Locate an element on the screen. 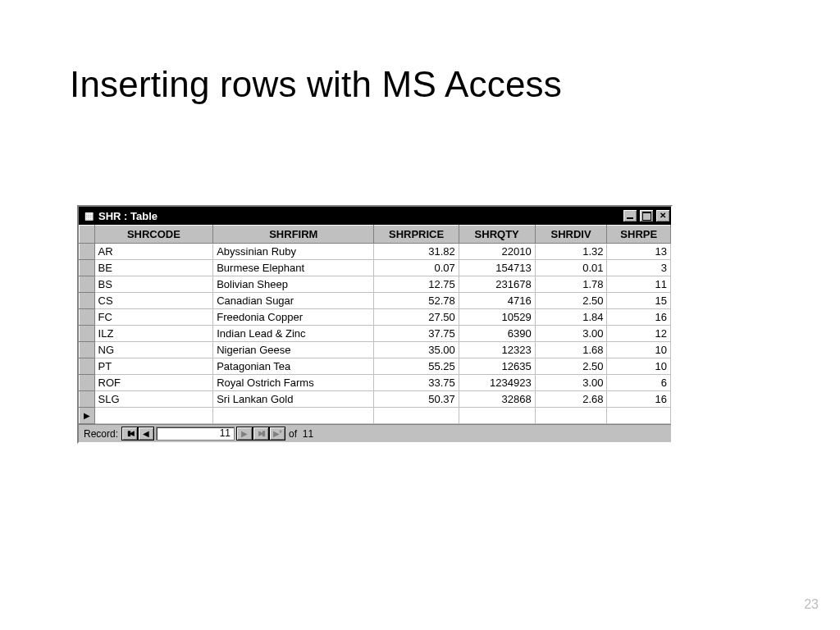 The image size is (840, 630). cell-shrfirm: Sri Lankan Gold is located at coordinates (294, 399).